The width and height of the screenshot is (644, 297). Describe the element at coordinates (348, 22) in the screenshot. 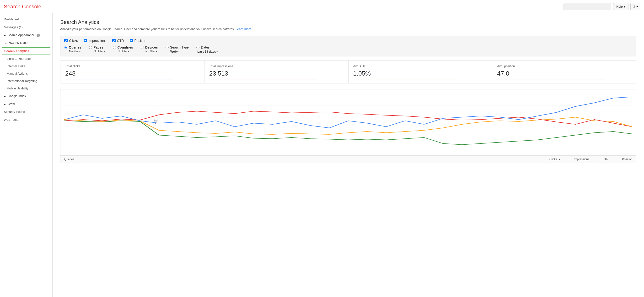

I see `page-title: Search Analytics` at that location.